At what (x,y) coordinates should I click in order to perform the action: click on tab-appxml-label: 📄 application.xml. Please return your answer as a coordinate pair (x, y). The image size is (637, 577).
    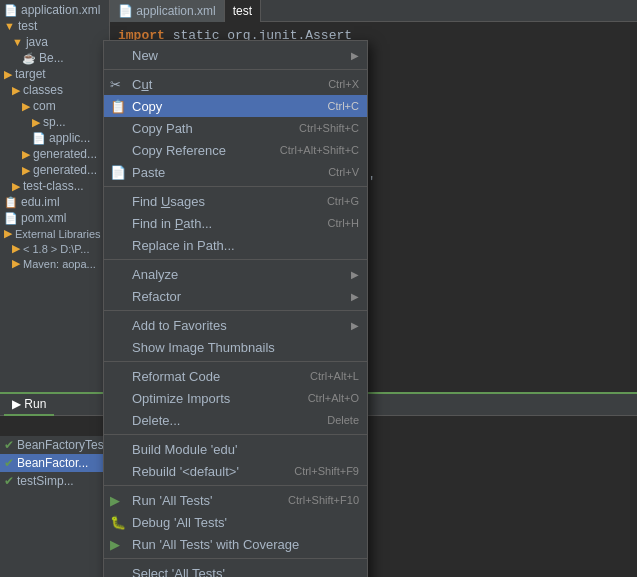
    Looking at the image, I should click on (167, 11).